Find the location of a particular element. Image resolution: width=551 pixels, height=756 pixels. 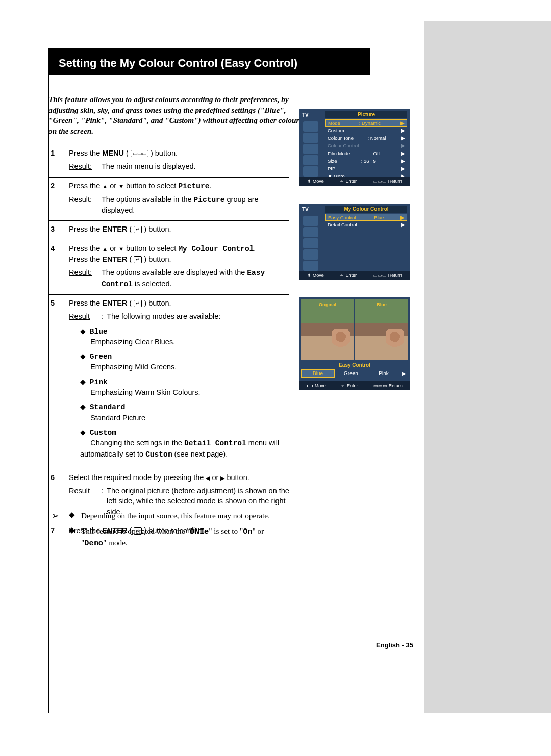

osd-row-value: : Dynamic is located at coordinates (370, 123).